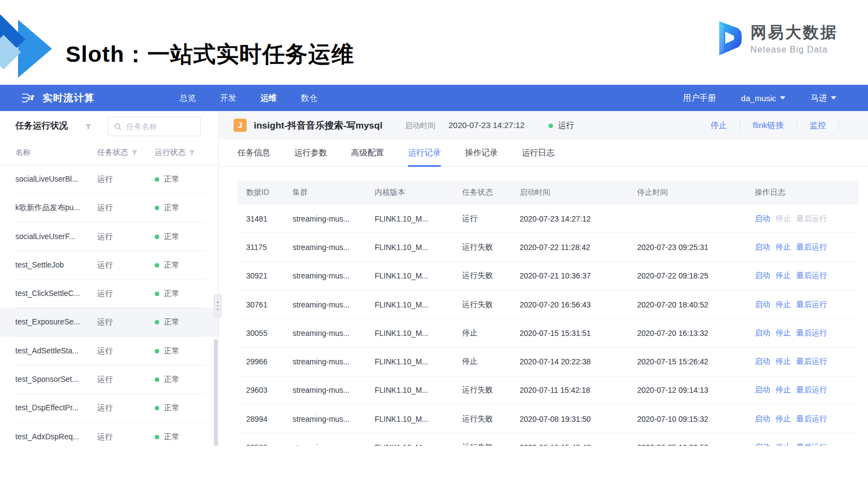  I want to click on cell-task-status: 运行失败, so click(491, 305).